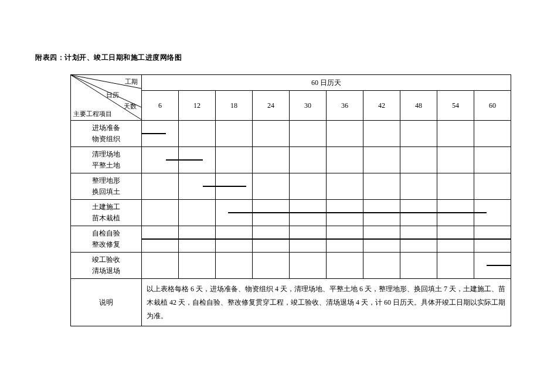  Describe the element at coordinates (113, 95) in the screenshot. I see `hdr-corner-mid: 日历` at that location.